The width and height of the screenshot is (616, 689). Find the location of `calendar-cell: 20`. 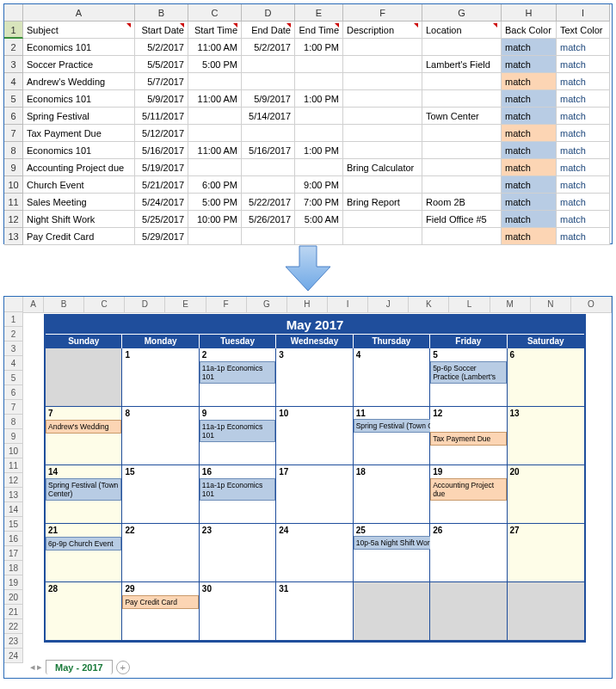

calendar-cell: 20 is located at coordinates (545, 495).